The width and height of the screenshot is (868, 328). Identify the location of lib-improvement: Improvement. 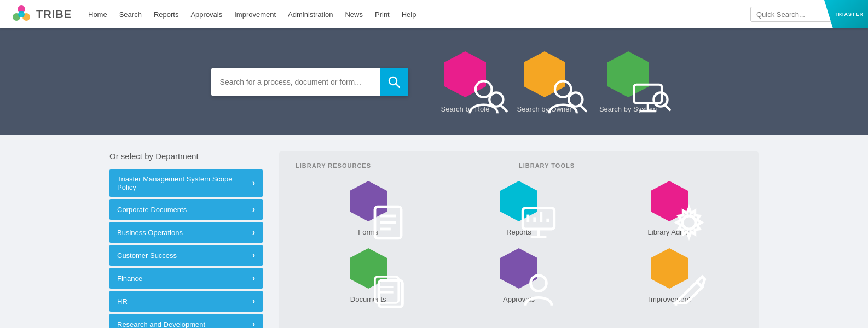
(670, 276).